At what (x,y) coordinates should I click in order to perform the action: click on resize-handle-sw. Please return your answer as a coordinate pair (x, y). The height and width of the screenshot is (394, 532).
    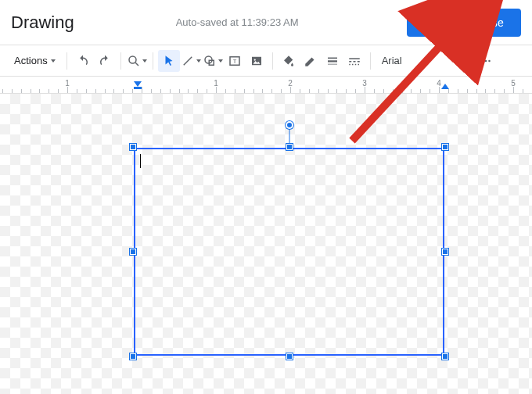
    Looking at the image, I should click on (133, 356).